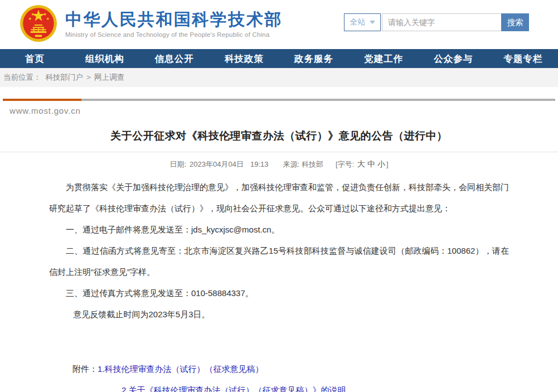 The height and width of the screenshot is (392, 558). Describe the element at coordinates (279, 198) in the screenshot. I see `paragraph-intro: 为贯彻落实《关于加强科技伦理治理的意见》，加强科技伦理审查和监管，促进负责任创新…` at that location.